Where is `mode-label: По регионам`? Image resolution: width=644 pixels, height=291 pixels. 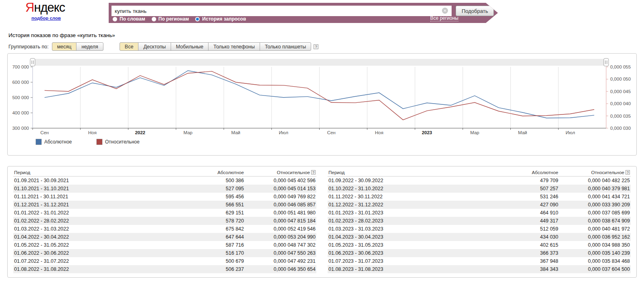
mode-label: По регионам is located at coordinates (174, 19).